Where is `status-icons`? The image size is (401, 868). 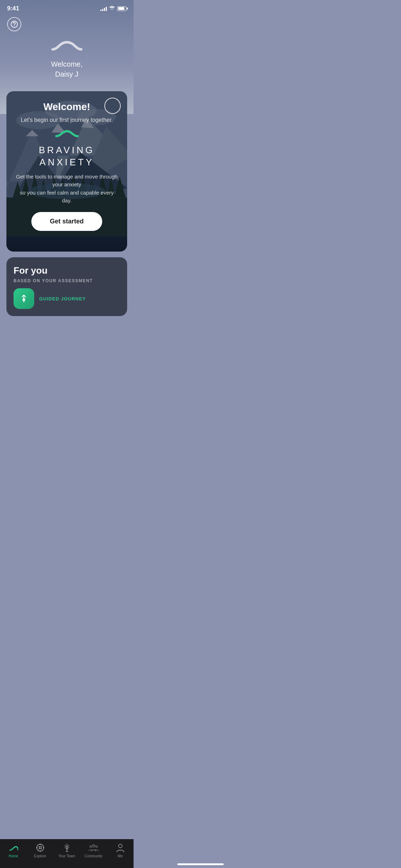
status-icons is located at coordinates (113, 9).